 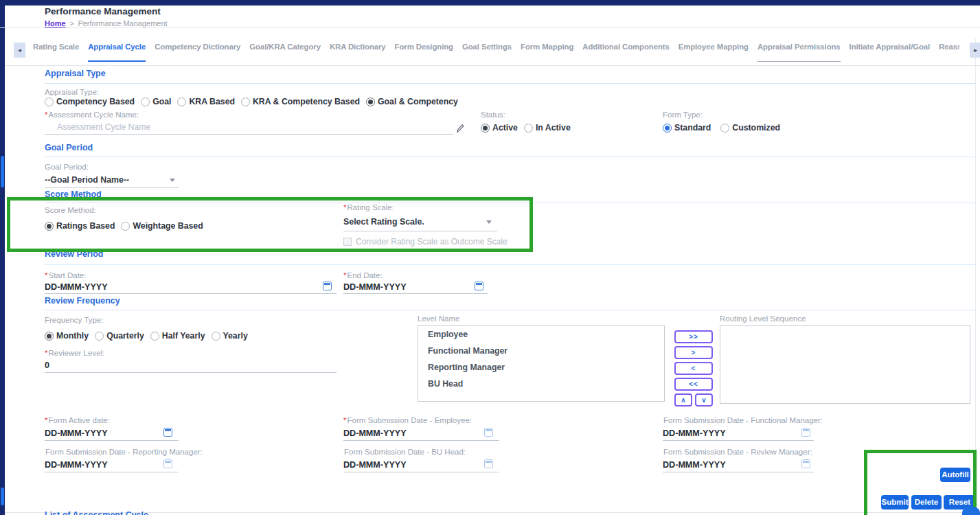 What do you see at coordinates (626, 47) in the screenshot?
I see `tab-additional-components: Additional Components` at bounding box center [626, 47].